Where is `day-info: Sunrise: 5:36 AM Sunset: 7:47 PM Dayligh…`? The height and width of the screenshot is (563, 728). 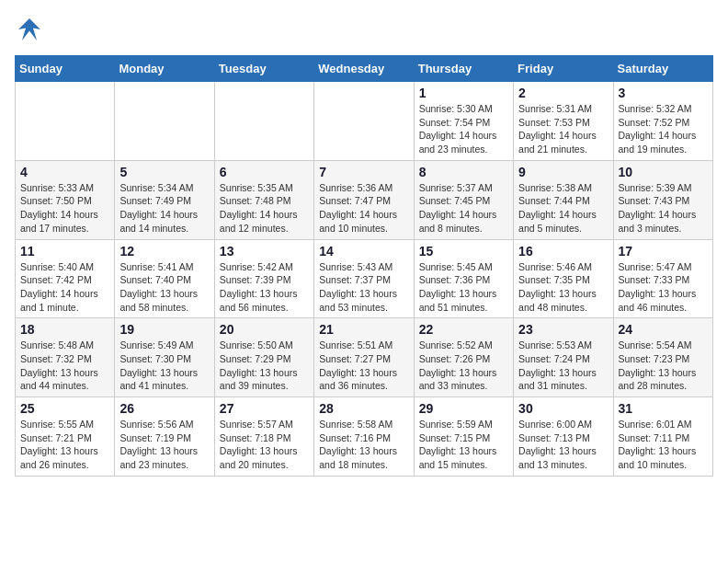
day-info: Sunrise: 5:36 AM Sunset: 7:47 PM Dayligh… is located at coordinates (364, 208).